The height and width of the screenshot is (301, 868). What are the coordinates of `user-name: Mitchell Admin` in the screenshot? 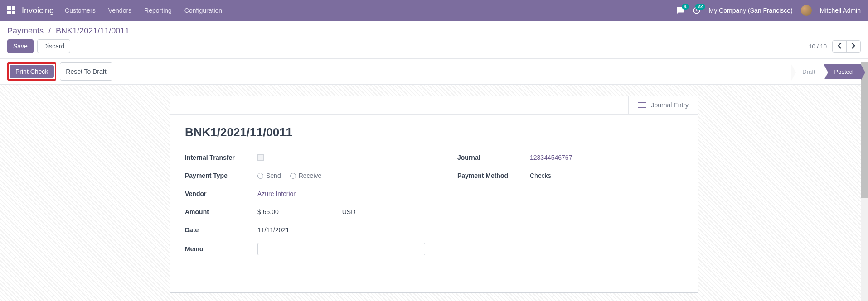 It's located at (840, 10).